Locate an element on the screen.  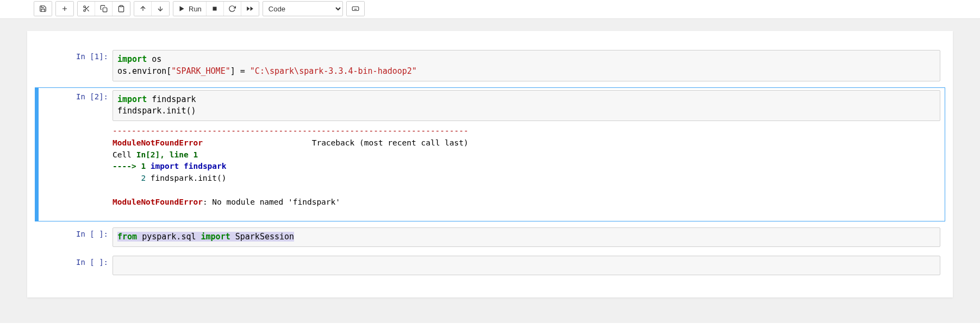
play-icon is located at coordinates (182, 9).